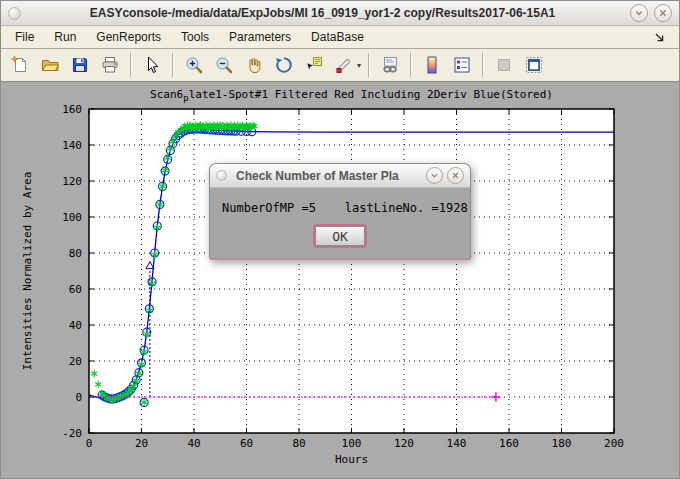 The image size is (680, 479). Describe the element at coordinates (534, 65) in the screenshot. I see `dock-figure-icon` at that location.